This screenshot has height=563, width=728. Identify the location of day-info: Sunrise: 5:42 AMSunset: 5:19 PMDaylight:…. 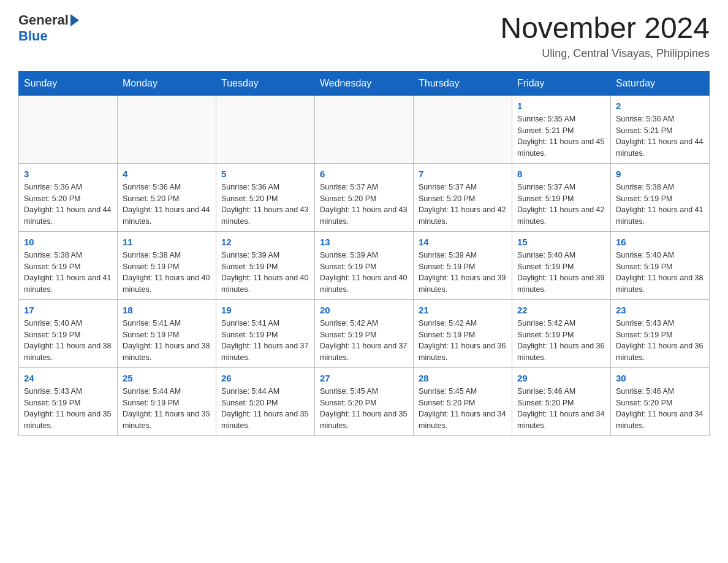
(364, 341).